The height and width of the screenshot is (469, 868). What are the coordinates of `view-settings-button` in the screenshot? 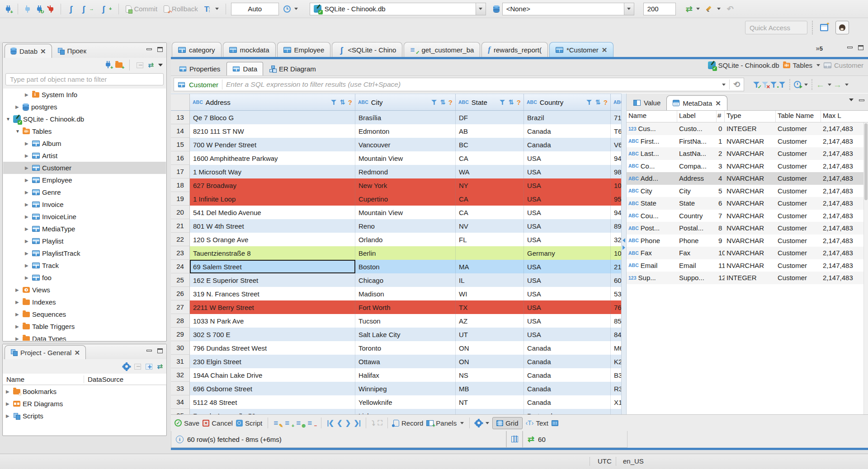 It's located at (482, 423).